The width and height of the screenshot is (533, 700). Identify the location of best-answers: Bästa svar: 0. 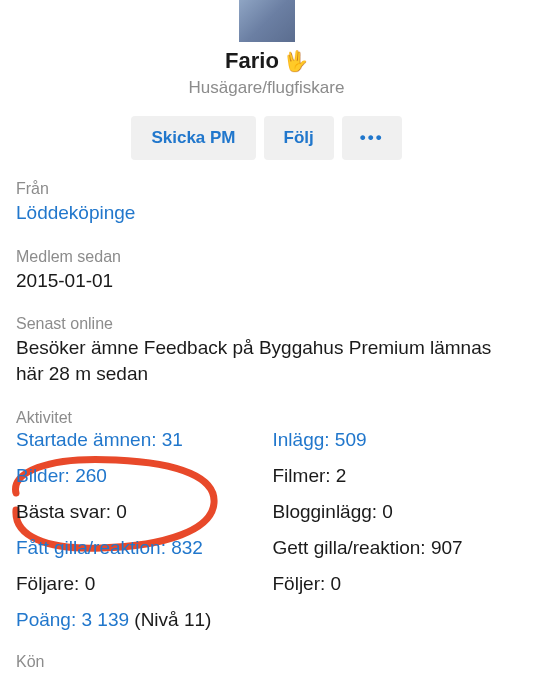
(138, 512).